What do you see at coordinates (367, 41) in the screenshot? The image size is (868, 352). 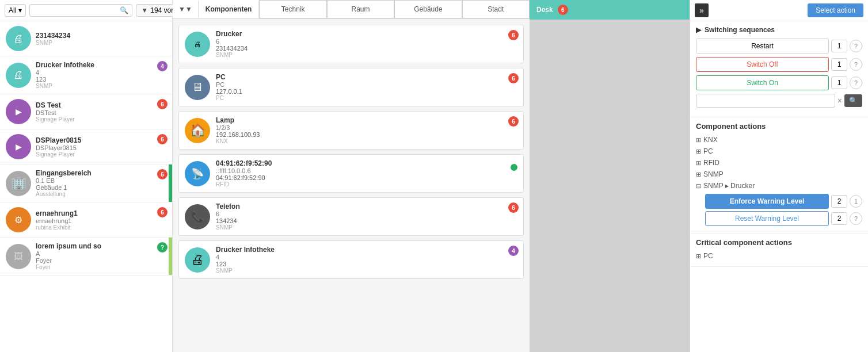 I see `grid-sub: 6` at bounding box center [367, 41].